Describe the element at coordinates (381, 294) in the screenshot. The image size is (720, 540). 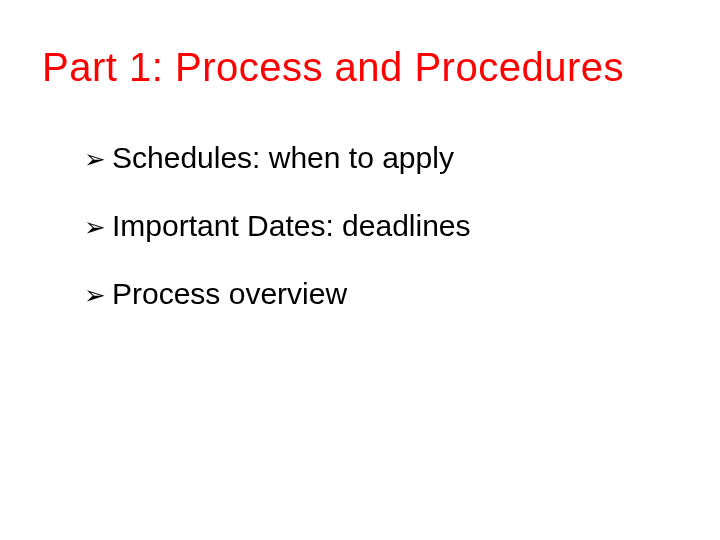
I see `list-item: ➢ Process overview` at that location.